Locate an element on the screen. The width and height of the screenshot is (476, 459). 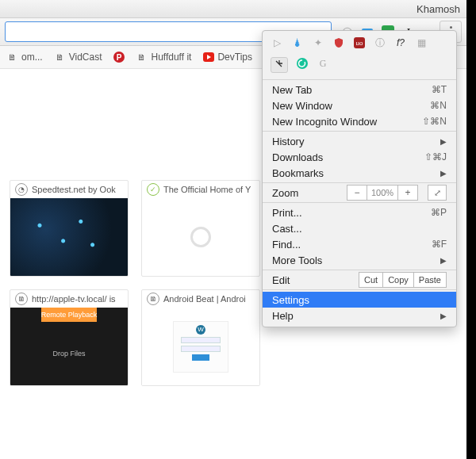
tile-title: The Official Home of Y is located at coordinates (207, 189).